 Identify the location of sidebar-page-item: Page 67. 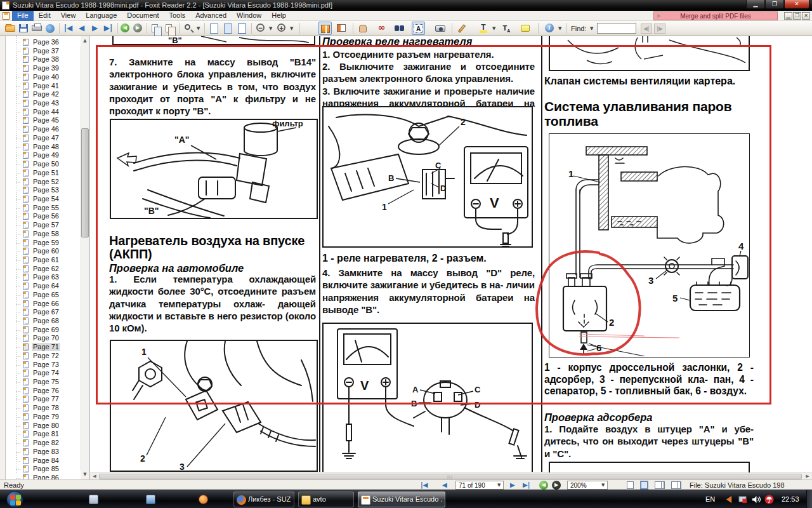
(43, 312).